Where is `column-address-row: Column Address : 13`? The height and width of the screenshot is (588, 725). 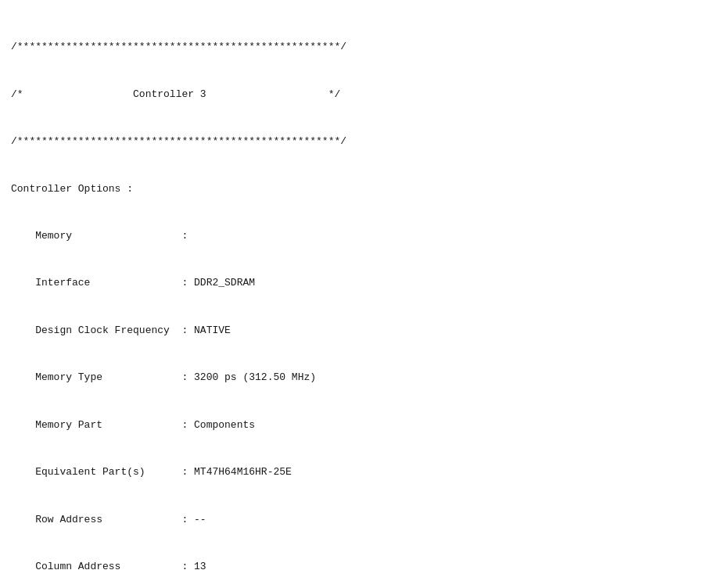 column-address-row: Column Address : 13 is located at coordinates (363, 567).